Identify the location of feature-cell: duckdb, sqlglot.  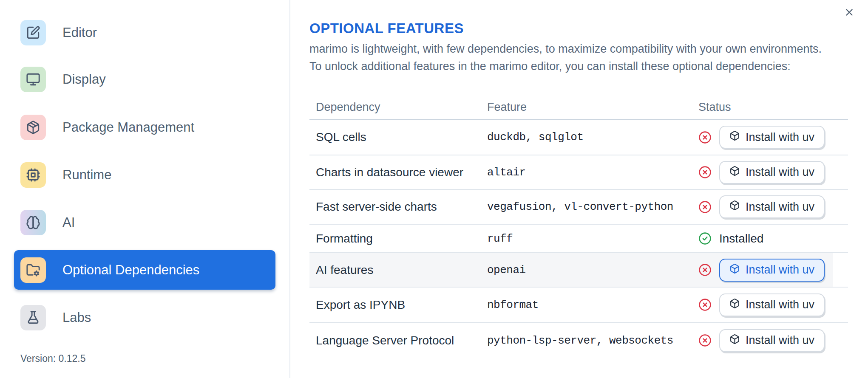
(593, 137).